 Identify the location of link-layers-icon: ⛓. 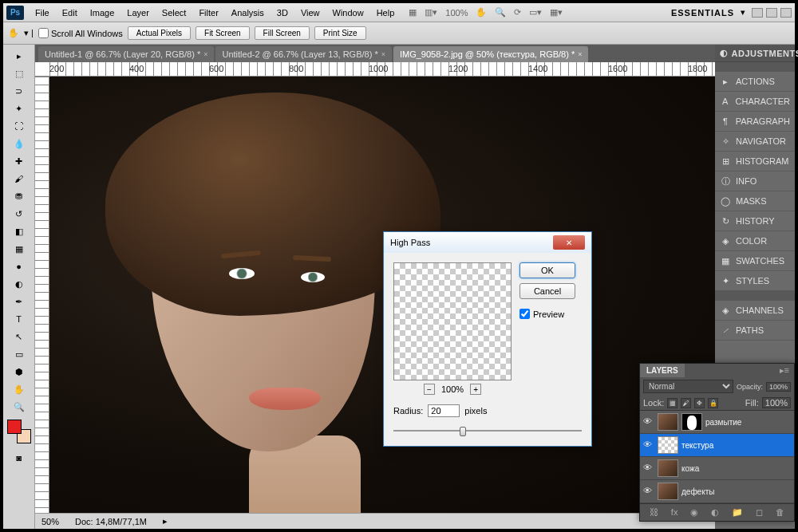
(654, 512).